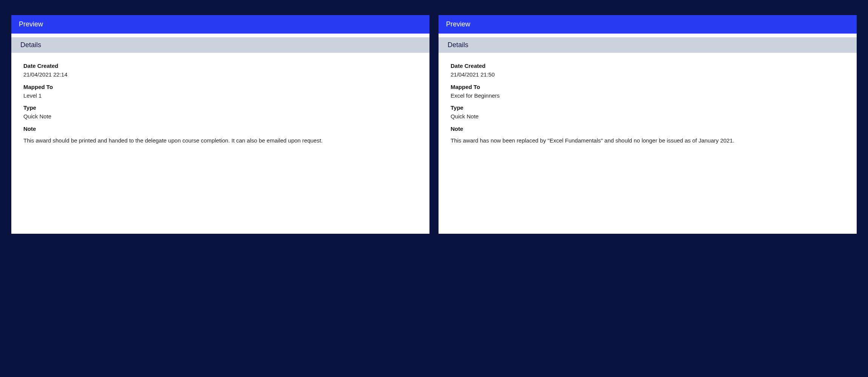 The image size is (868, 377). What do you see at coordinates (648, 141) in the screenshot?
I see `note-value: This award has now been replaced by "Exc…` at bounding box center [648, 141].